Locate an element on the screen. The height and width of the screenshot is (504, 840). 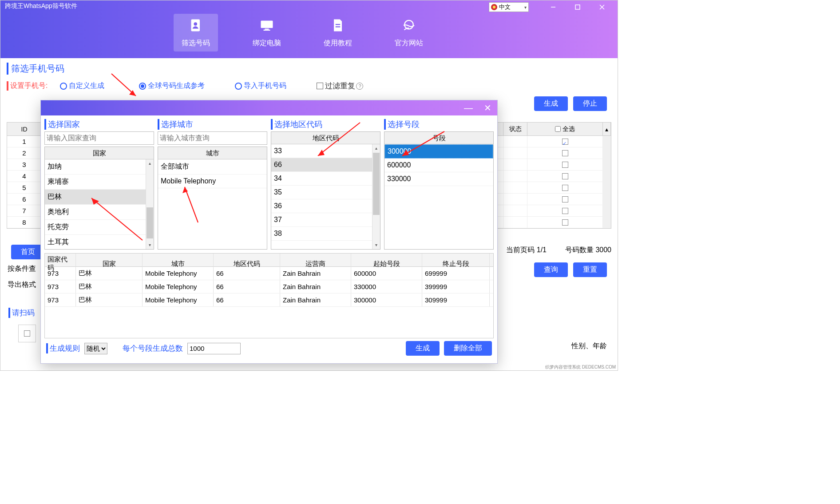
list-item: 全部城市 is located at coordinates (212, 167).